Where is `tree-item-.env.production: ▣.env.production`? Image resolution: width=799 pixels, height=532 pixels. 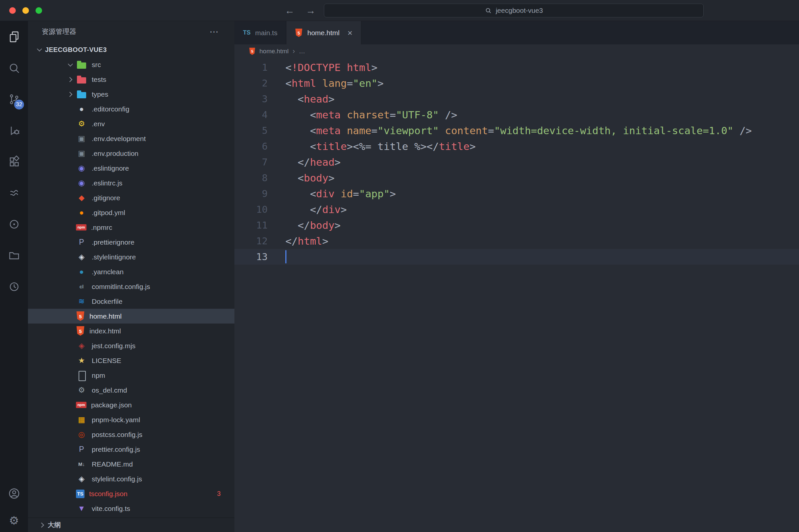
tree-item-.env.production: ▣.env.production is located at coordinates (131, 153).